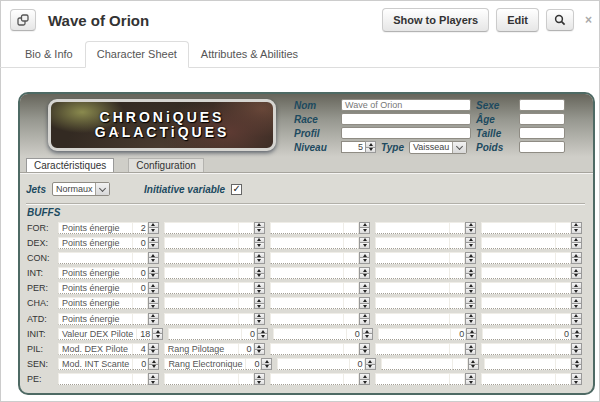 Image resolution: width=600 pixels, height=402 pixels. What do you see at coordinates (250, 54) in the screenshot?
I see `tab-attributes-abilities: Attributes & Abilities` at bounding box center [250, 54].